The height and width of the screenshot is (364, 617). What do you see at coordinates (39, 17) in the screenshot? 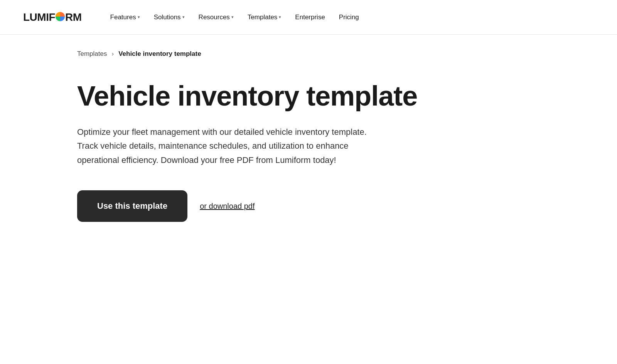
I see `logo-text-before: LUMIF` at bounding box center [39, 17].